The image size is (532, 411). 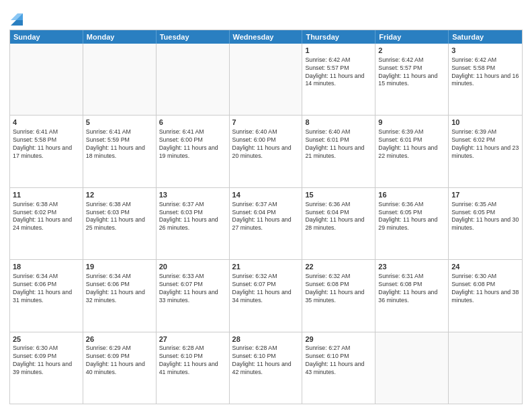 What do you see at coordinates (193, 144) in the screenshot?
I see `cell-info: Sunrise: 6:41 AM Sunset: 6:00 PM Dayligh…` at bounding box center [193, 144].